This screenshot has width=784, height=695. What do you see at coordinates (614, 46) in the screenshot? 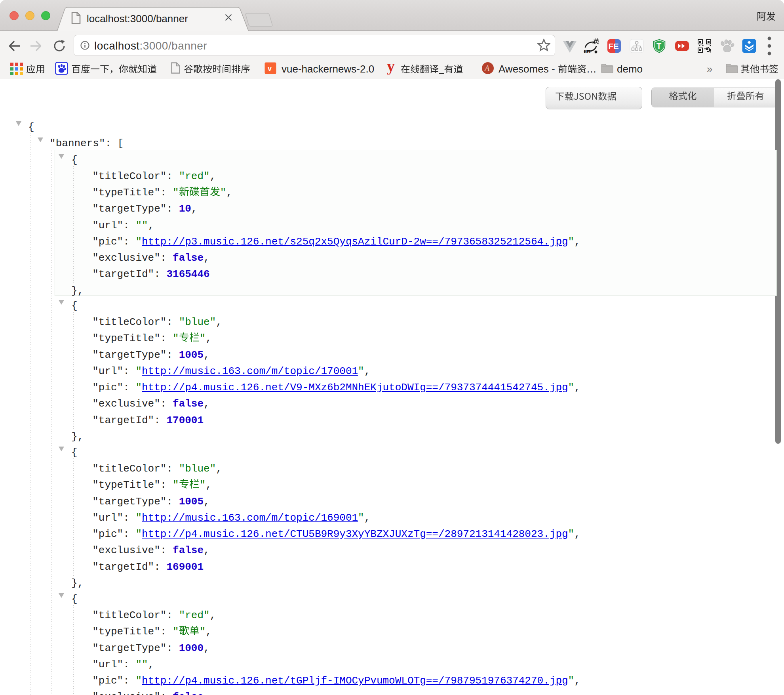
I see `svg-text: FE` at bounding box center [614, 46].